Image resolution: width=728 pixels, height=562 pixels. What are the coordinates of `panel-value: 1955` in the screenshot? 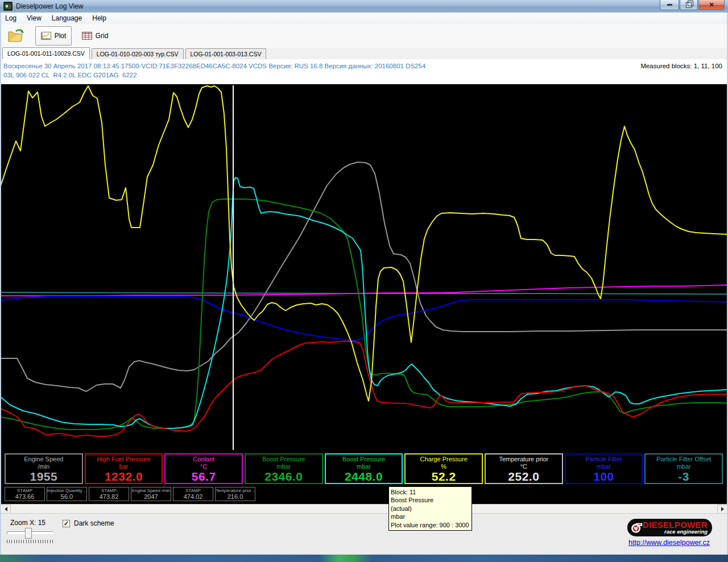 It's located at (44, 477).